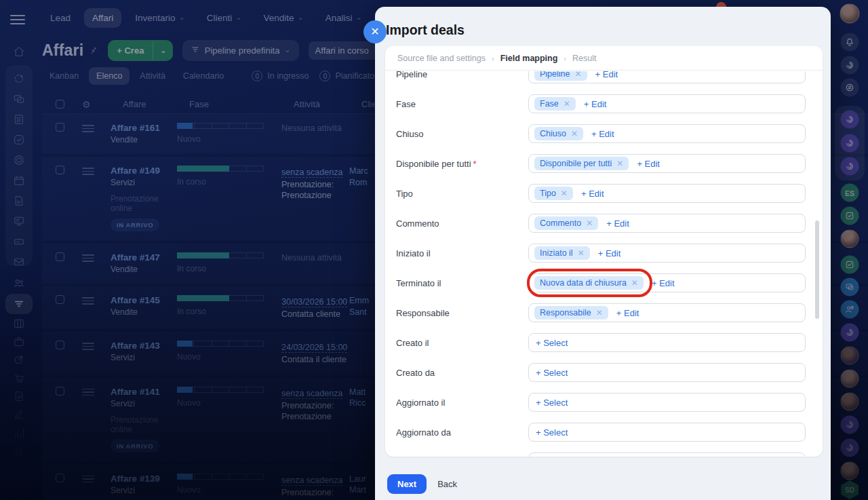 The height and width of the screenshot is (500, 868). Describe the element at coordinates (589, 283) in the screenshot. I see `mapped-field-chip: Nuova data di chiusura✕` at that location.